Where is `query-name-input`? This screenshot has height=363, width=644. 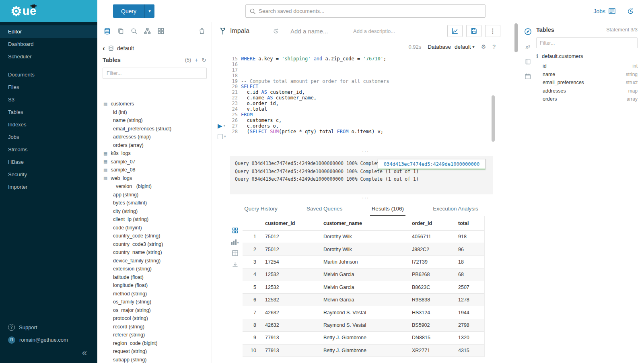 query-name-input is located at coordinates (317, 31).